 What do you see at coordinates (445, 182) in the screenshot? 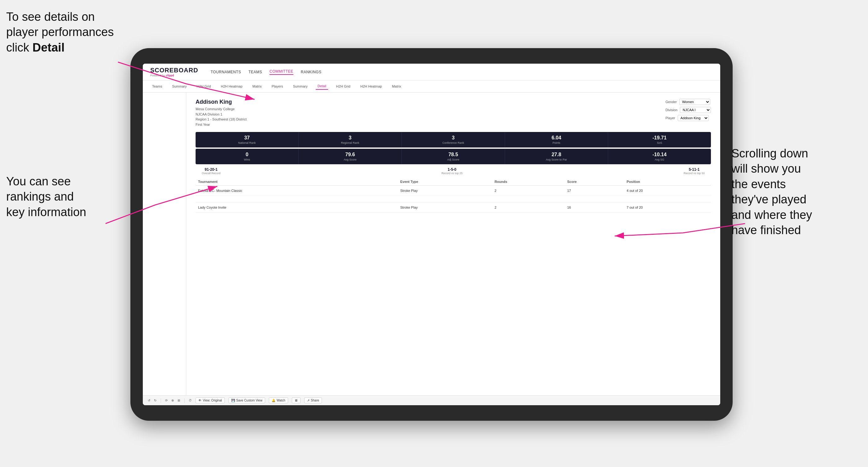
I see `col-event-type: Event Type` at bounding box center [445, 182].